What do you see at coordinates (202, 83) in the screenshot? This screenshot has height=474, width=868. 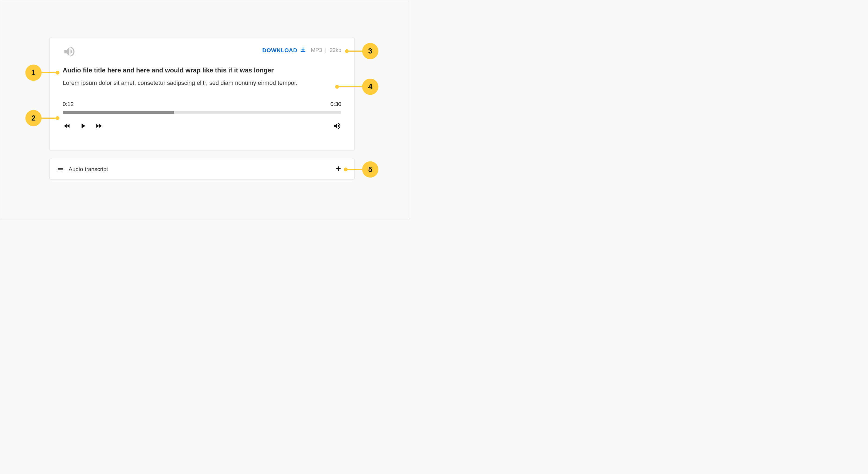 I see `audio-description: Lorem ipsum dolor sit amet, consetetur s…` at bounding box center [202, 83].